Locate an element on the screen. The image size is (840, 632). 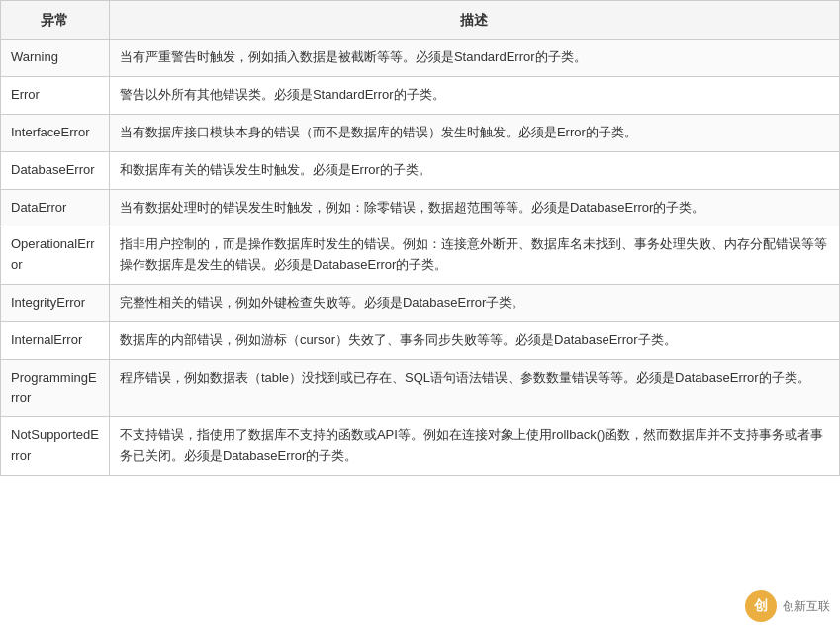
table-row: DatabaseError和数据库有关的错误发生时触发。必须是Error的子类。 is located at coordinates (420, 170).